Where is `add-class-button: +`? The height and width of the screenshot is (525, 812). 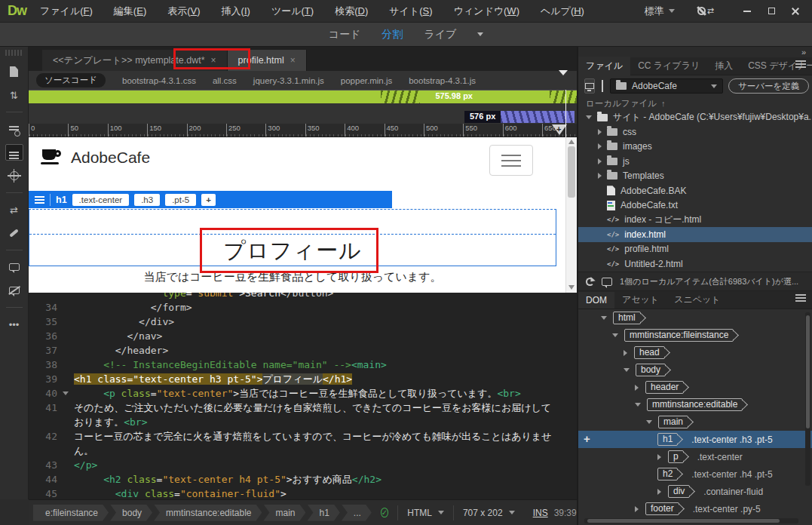 add-class-button: + is located at coordinates (208, 200).